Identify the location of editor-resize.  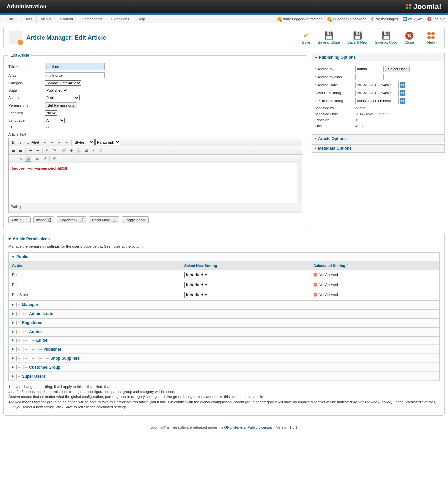
(155, 211).